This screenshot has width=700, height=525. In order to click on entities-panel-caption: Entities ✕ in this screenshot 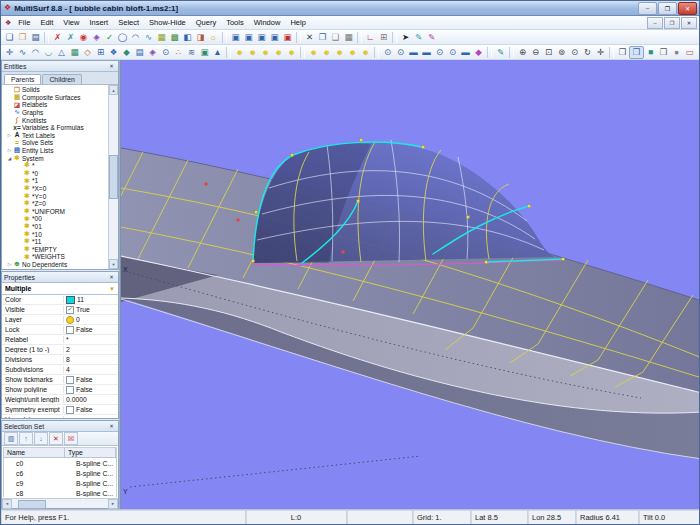, I will do `click(60, 66)`.